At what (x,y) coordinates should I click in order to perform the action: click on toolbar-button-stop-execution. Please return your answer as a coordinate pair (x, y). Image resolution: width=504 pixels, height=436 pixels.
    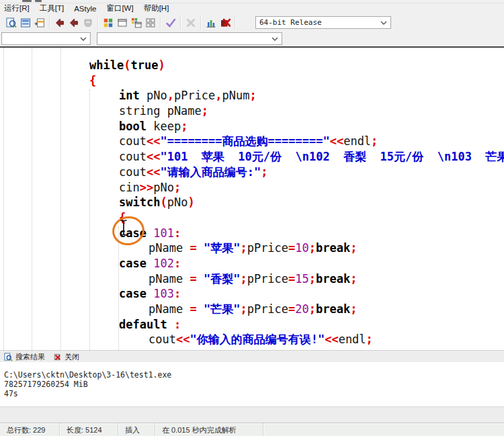
    Looking at the image, I should click on (191, 23).